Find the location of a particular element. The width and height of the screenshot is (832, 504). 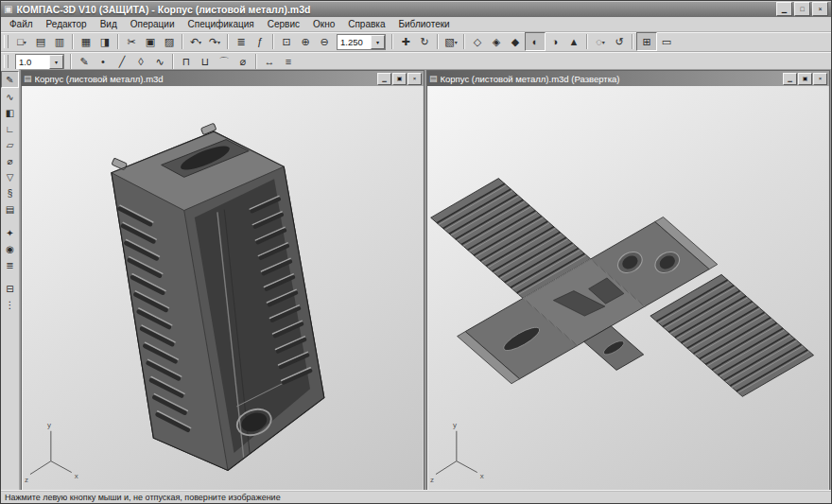

helix-button: ∿ is located at coordinates (160, 61).